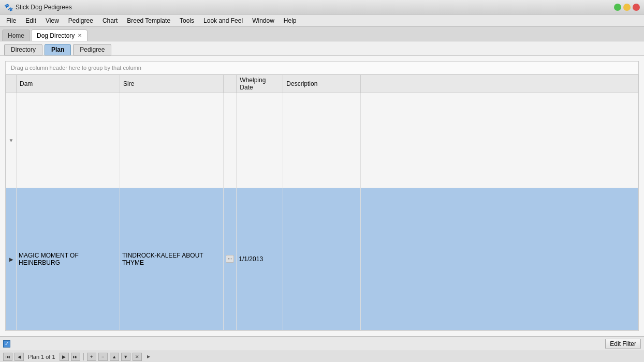 This screenshot has width=644, height=362. What do you see at coordinates (7, 344) in the screenshot?
I see `bottom-left: ✓` at bounding box center [7, 344].